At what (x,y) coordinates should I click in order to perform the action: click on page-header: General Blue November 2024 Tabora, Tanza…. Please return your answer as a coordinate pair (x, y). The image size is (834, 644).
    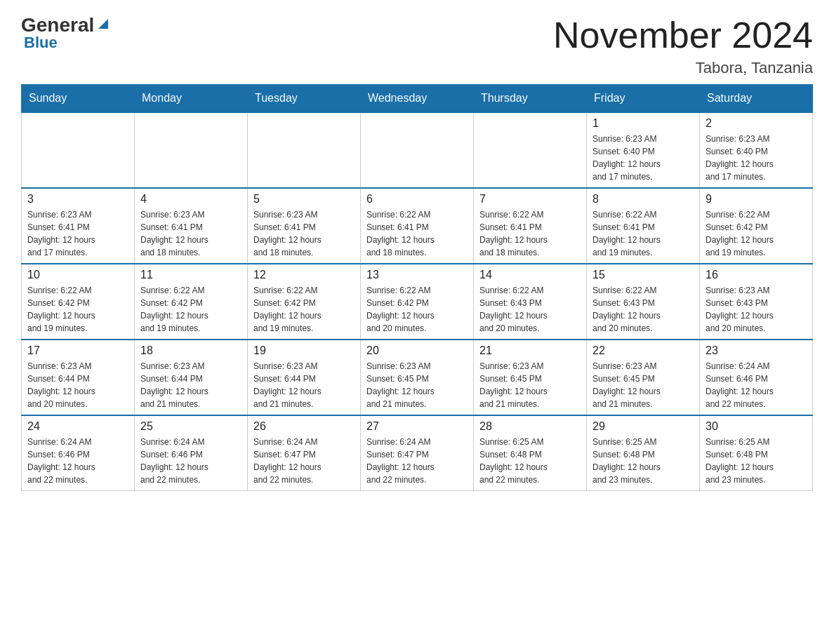
    Looking at the image, I should click on (417, 46).